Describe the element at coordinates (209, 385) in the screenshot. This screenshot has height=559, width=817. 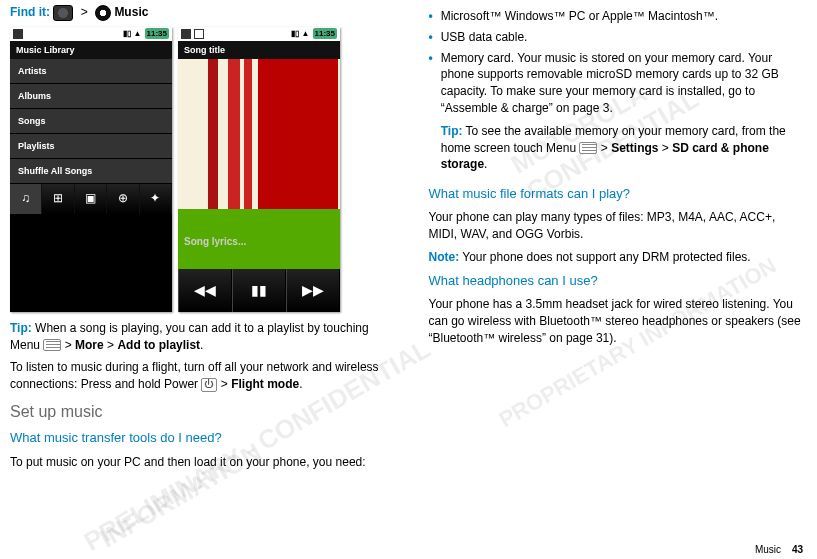
I see `power-key-icon` at that location.